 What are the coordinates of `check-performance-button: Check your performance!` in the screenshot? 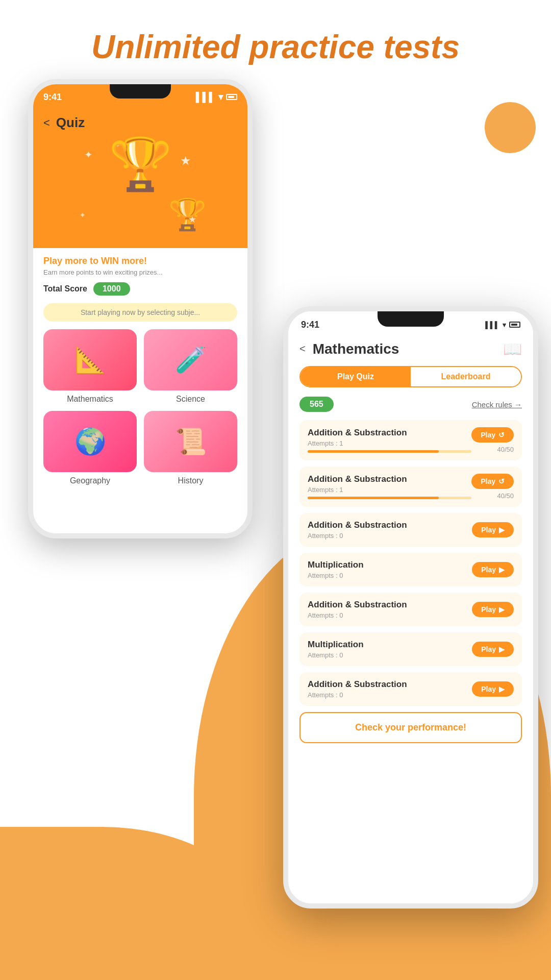 It's located at (411, 728).